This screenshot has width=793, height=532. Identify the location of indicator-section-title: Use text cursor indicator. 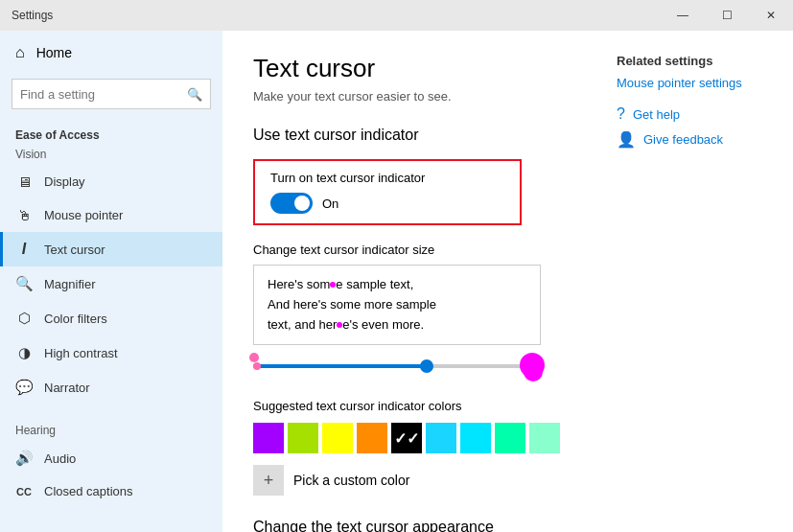
(412, 135).